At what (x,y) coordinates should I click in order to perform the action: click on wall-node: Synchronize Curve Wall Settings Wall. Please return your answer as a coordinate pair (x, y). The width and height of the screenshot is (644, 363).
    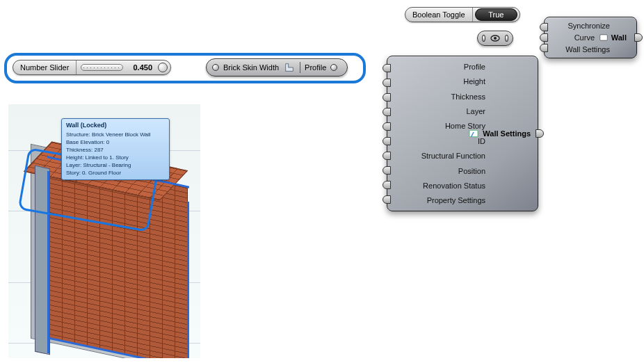
    Looking at the image, I should click on (590, 38).